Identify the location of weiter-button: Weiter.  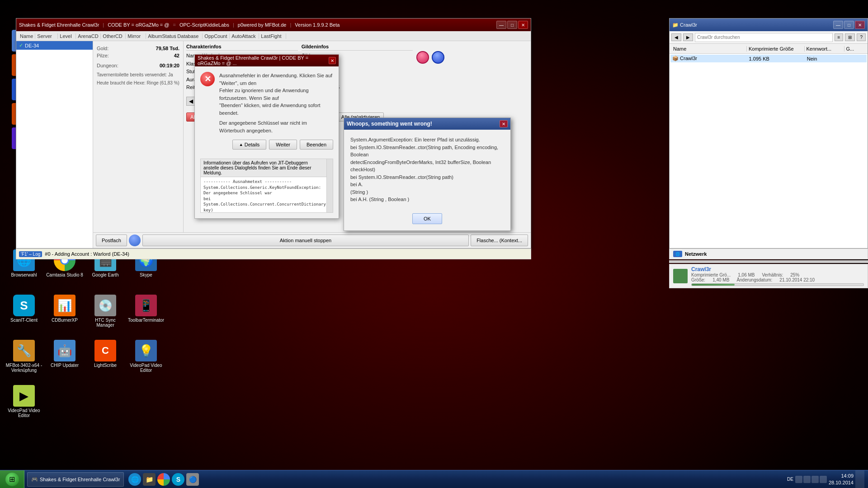
(283, 145).